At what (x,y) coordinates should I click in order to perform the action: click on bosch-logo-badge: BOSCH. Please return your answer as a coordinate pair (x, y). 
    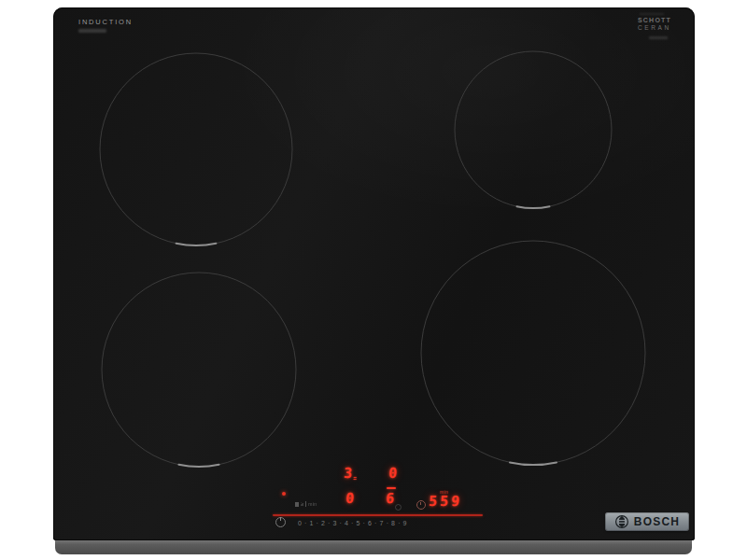
    Looking at the image, I should click on (647, 522).